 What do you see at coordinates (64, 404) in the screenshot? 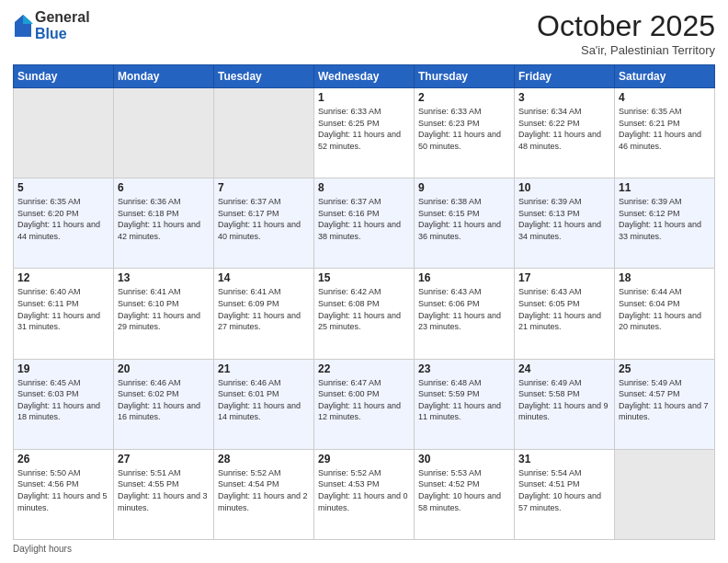
I see `calendar-cell: 19Sunrise: 6:45 AMSunset: 6:03 PMDayligh…` at bounding box center [64, 404].